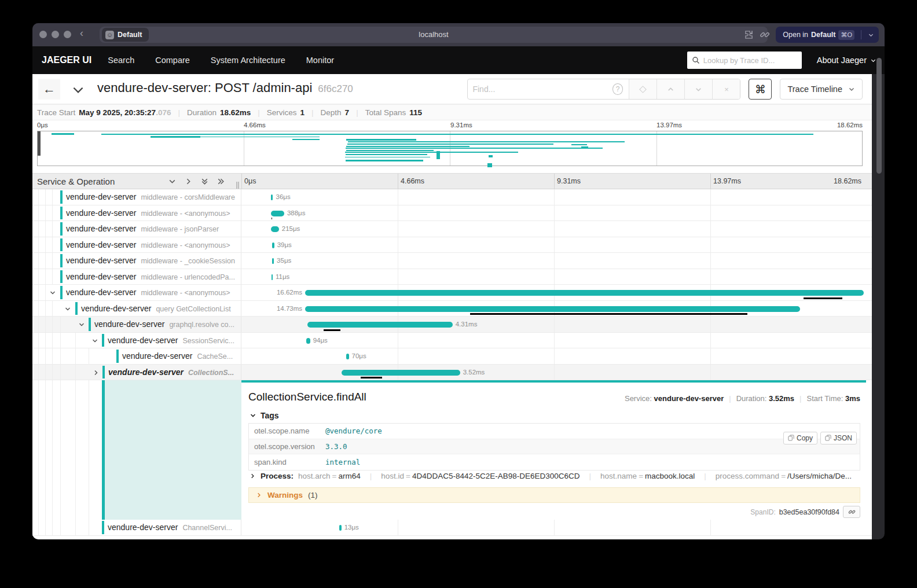  Describe the element at coordinates (137, 197) in the screenshot. I see `span-name-cell: vendure-dev-servermiddleware - corsMiddl…` at that location.